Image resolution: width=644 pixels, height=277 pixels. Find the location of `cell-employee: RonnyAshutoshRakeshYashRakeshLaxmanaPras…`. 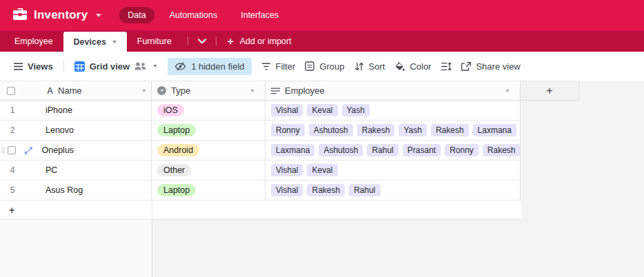

cell-employee: RonnyAshutoshRakeshYashRakeshLaxmanaPras… is located at coordinates (393, 130).